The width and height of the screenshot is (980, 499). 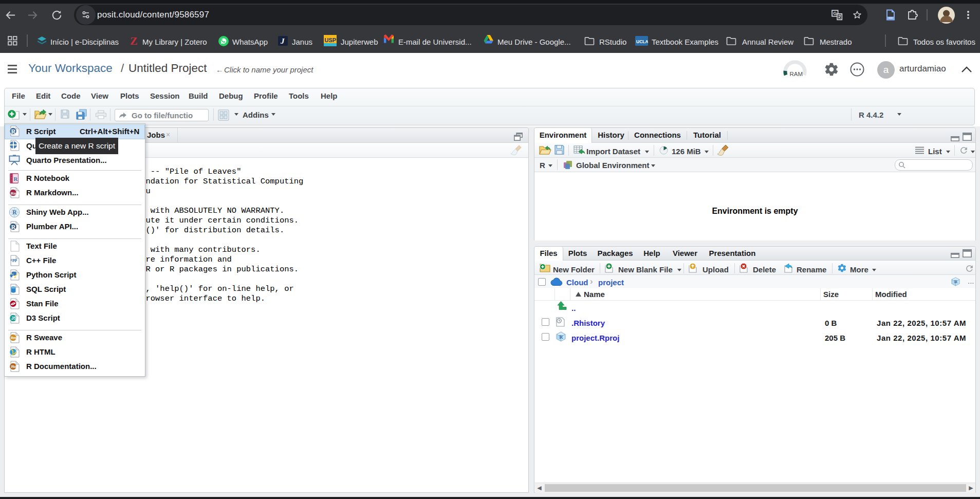 What do you see at coordinates (14, 260) in the screenshot?
I see `svg-text: cpp` at bounding box center [14, 260].